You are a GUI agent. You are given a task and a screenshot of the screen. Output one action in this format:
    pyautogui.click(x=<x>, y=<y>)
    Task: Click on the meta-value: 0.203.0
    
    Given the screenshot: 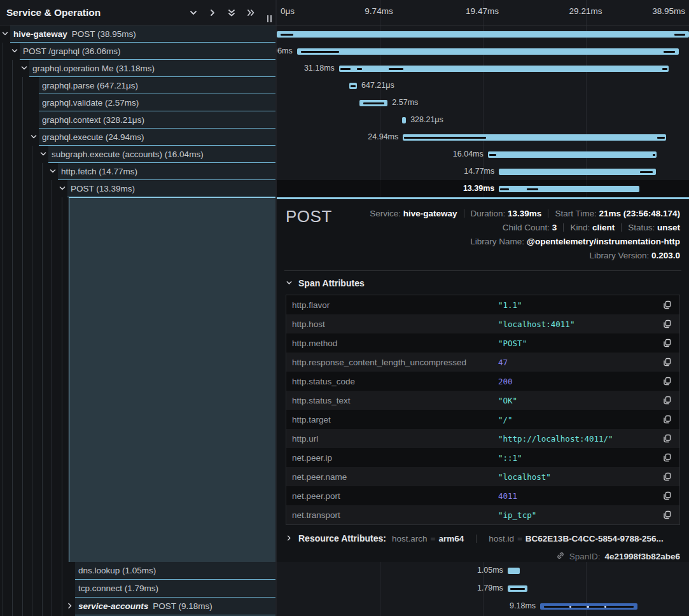 What is the action you would take?
    pyautogui.click(x=665, y=256)
    